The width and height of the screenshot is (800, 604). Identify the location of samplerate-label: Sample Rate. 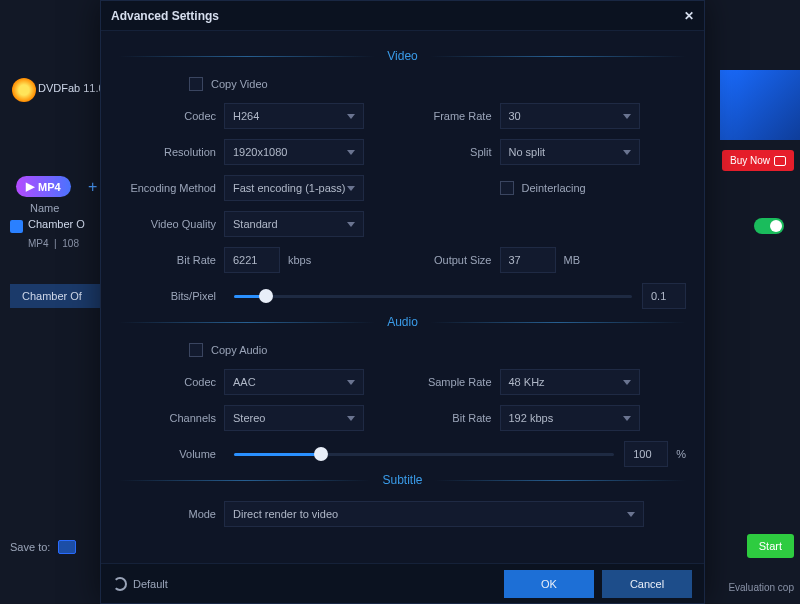
(458, 382).